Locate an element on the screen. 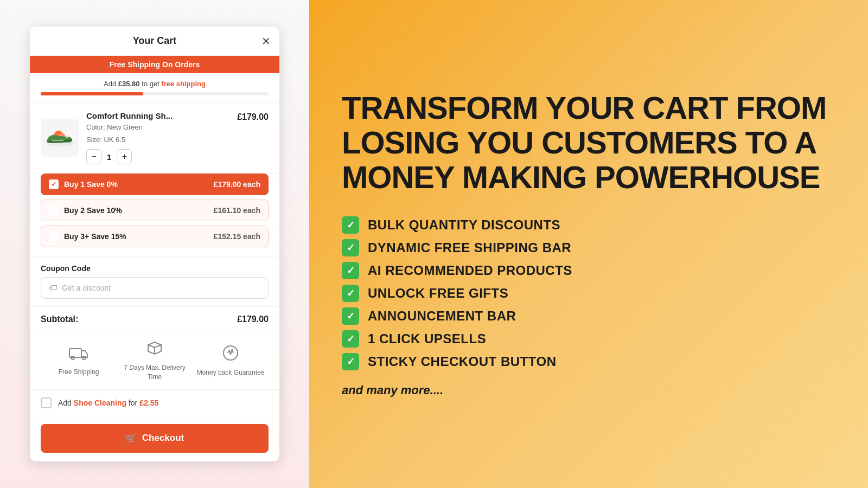 The height and width of the screenshot is (488, 868). progress-bar-fill is located at coordinates (92, 94).